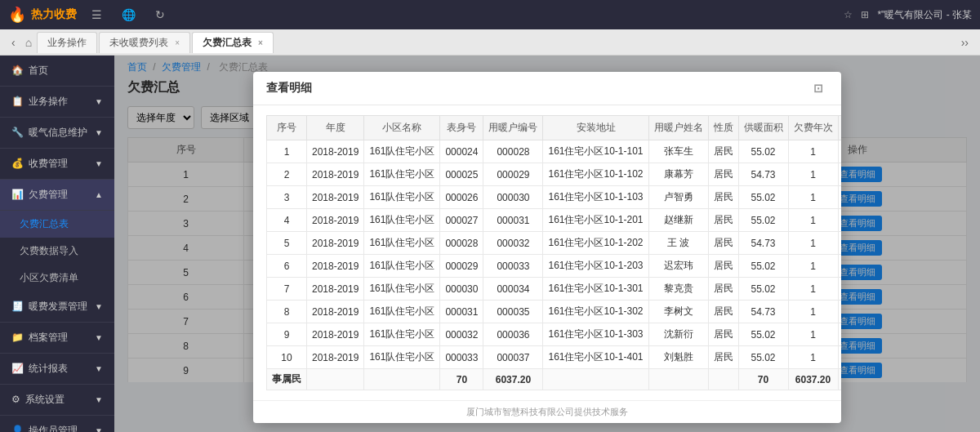  Describe the element at coordinates (678, 152) in the screenshot. I see `modal-row-name: 张车生` at that location.